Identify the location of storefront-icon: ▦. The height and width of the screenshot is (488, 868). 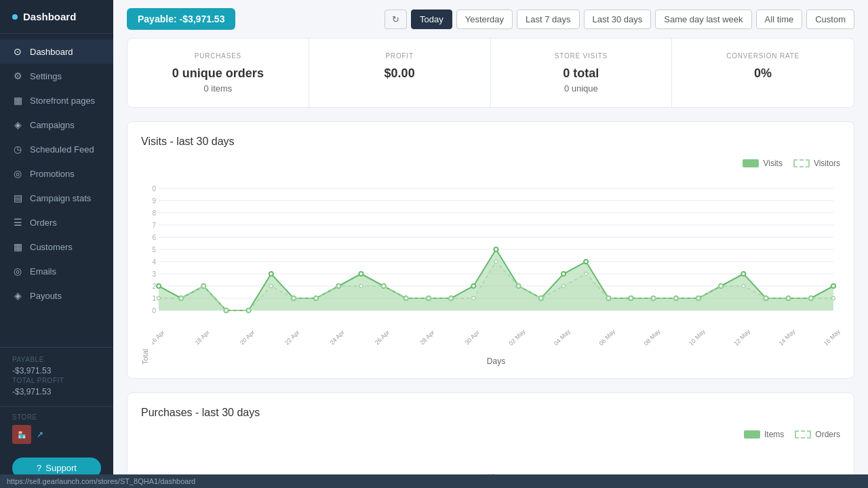
(18, 100).